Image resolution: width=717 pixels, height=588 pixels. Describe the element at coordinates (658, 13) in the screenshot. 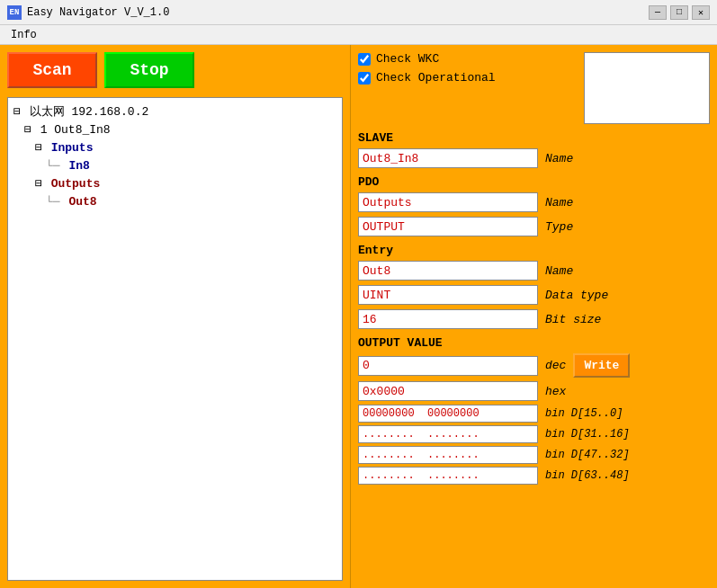

I see `minimize-button: —` at that location.